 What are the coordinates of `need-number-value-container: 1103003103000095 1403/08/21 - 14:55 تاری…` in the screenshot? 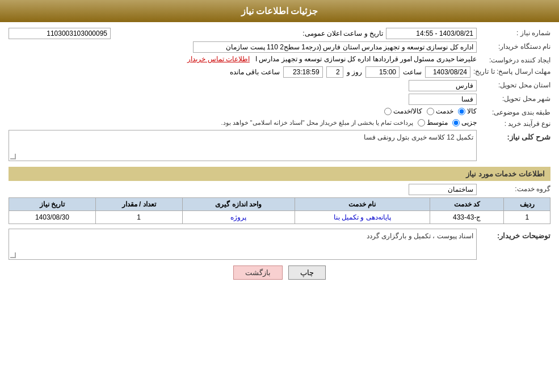 It's located at (243, 33).